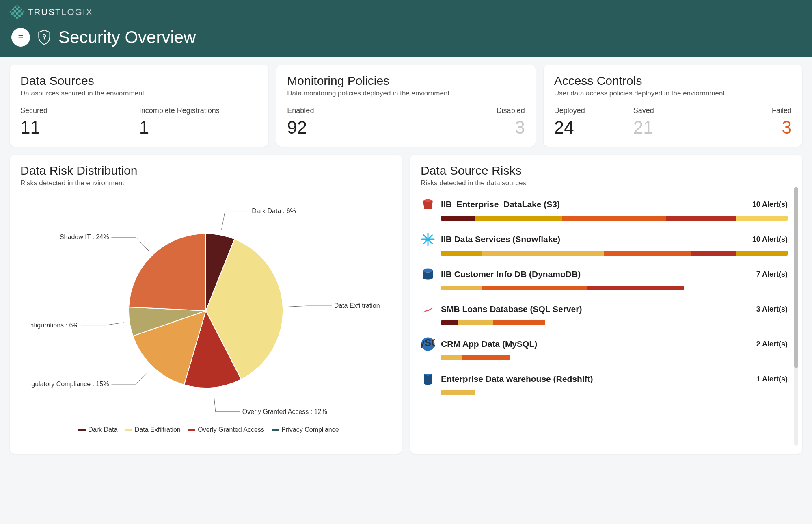 The width and height of the screenshot is (812, 524). What do you see at coordinates (604, 315) in the screenshot?
I see `risk-item: SMB Loans Database (SQL Server)3 Alert(s…` at bounding box center [604, 315].